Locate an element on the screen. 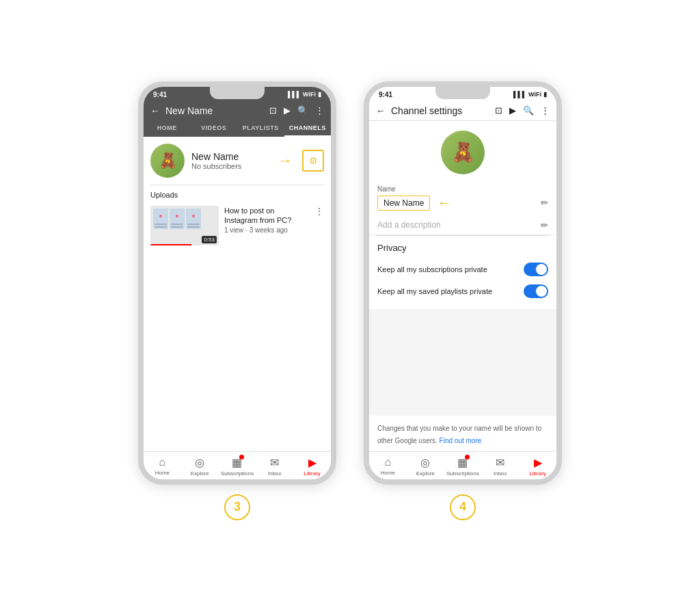 This screenshot has width=700, height=601. cs-name-label: Name is located at coordinates (463, 189).